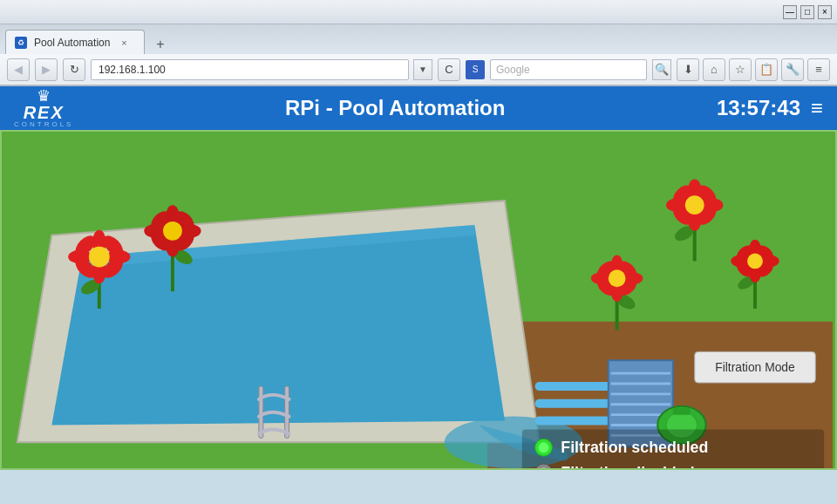  What do you see at coordinates (568, 70) in the screenshot?
I see `search-bar: Google` at bounding box center [568, 70].